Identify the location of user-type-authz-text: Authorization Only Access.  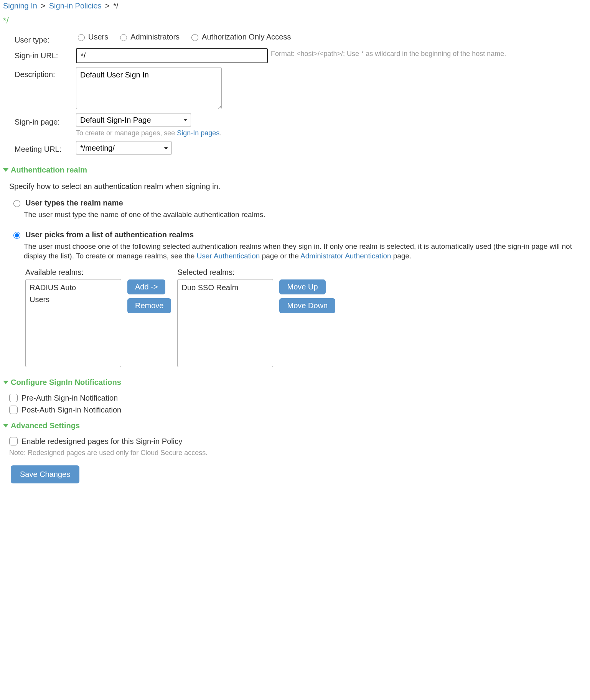
(246, 37).